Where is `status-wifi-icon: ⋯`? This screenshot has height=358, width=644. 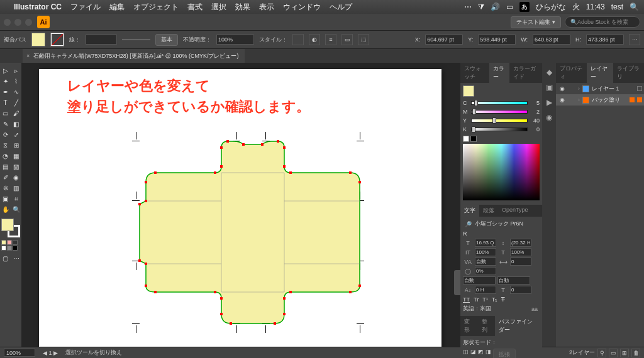 status-wifi-icon: ⋯ is located at coordinates (468, 7).